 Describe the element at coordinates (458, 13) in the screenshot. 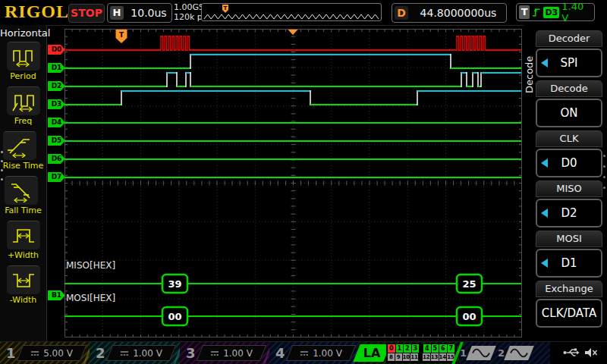

I see `delay-value: 44.8000000us` at that location.